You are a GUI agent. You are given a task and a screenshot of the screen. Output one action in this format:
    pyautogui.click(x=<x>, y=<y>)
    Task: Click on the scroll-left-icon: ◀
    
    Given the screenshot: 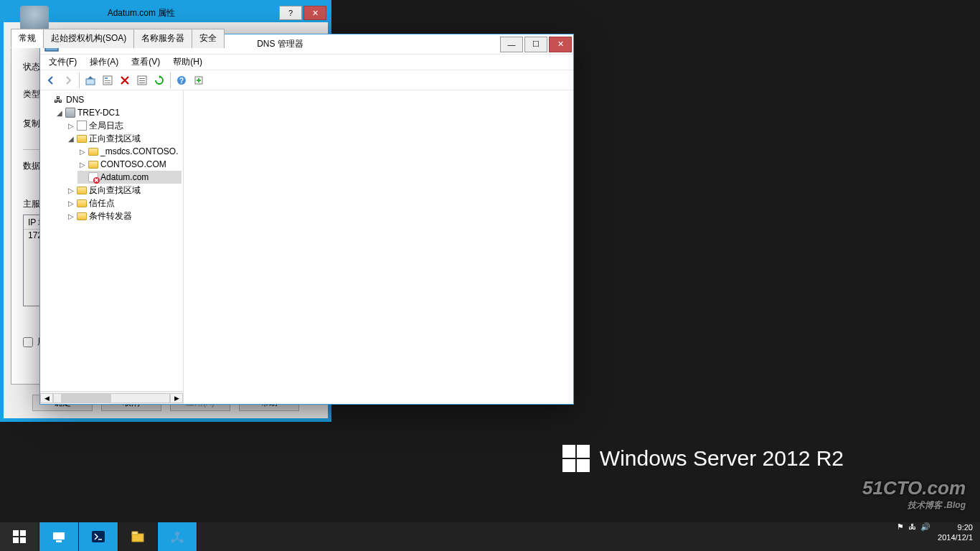 What is the action you would take?
    pyautogui.click(x=47, y=398)
    